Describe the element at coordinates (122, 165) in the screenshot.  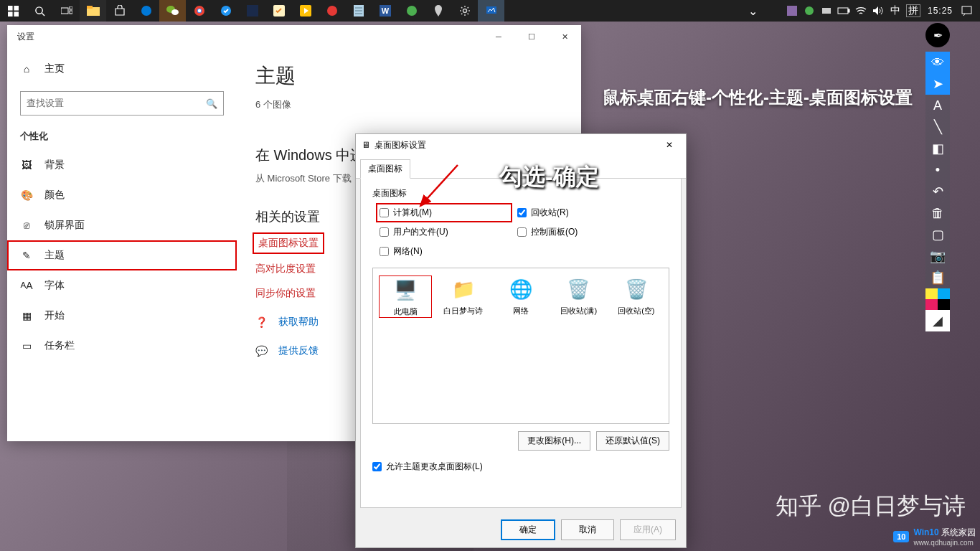
I see `nav-background: 🖼背景` at that location.